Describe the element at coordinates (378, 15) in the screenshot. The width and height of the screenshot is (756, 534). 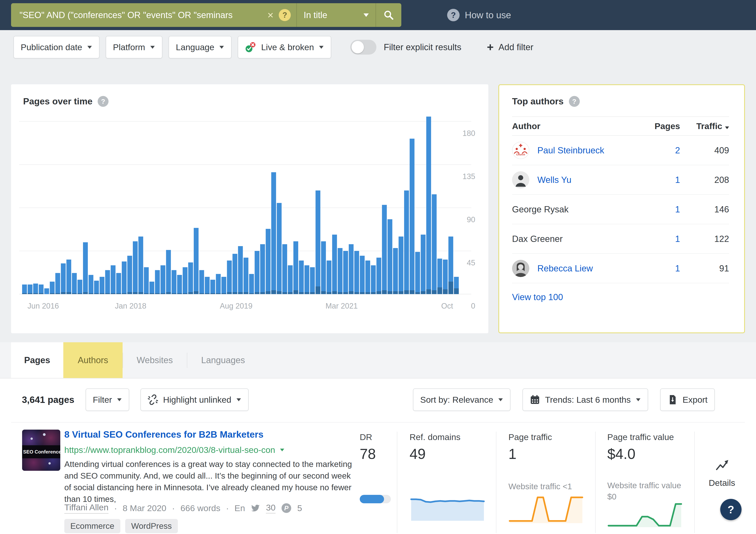
I see `top-navigation-bar: "SEO" AND ("conferences" OR "events" OR …` at that location.